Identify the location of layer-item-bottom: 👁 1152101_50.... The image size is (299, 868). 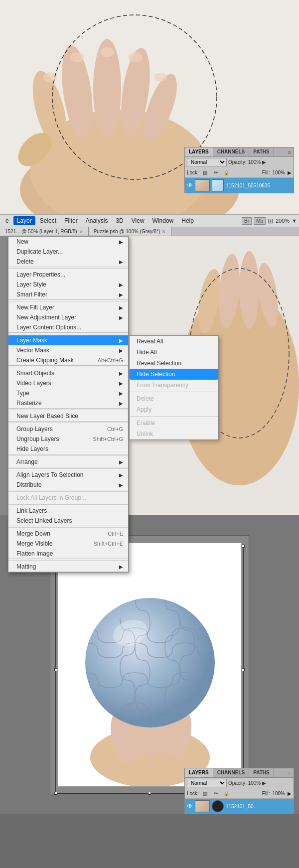
(239, 806).